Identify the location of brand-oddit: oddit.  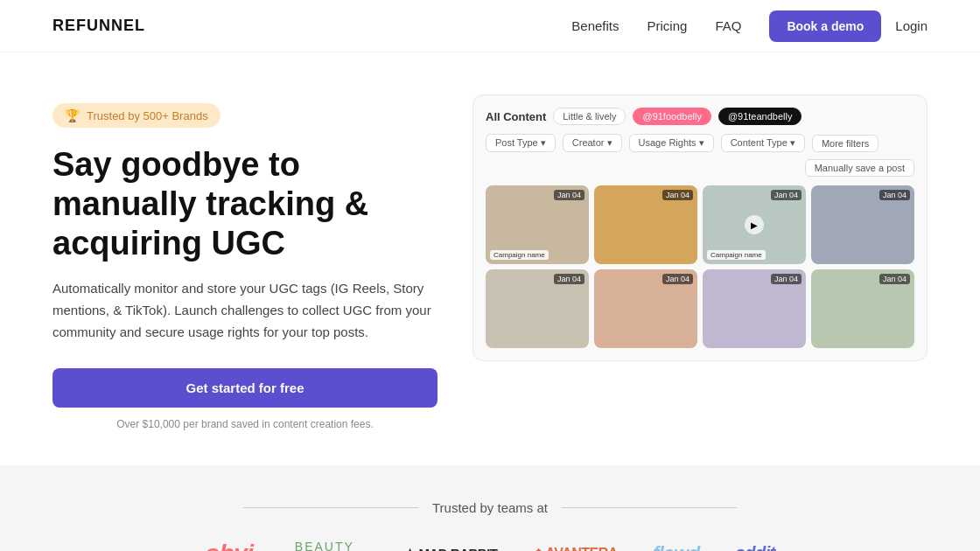
(755, 548).